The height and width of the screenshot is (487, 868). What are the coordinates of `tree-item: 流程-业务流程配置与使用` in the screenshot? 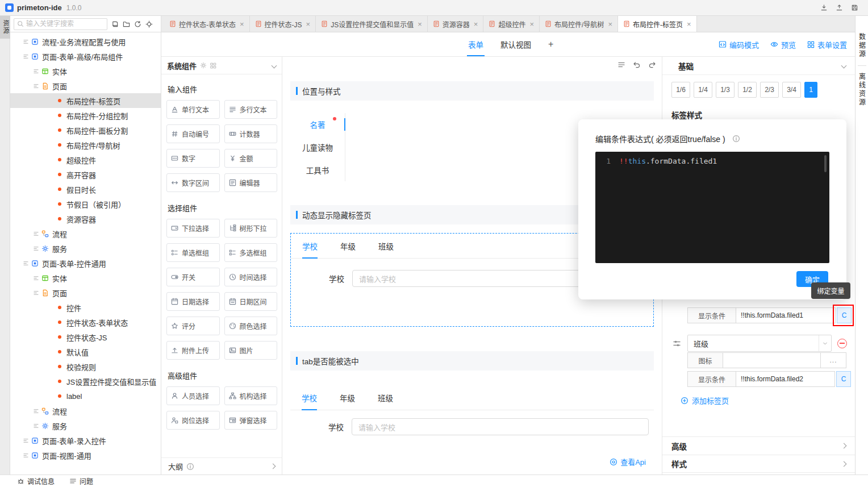 It's located at (85, 41).